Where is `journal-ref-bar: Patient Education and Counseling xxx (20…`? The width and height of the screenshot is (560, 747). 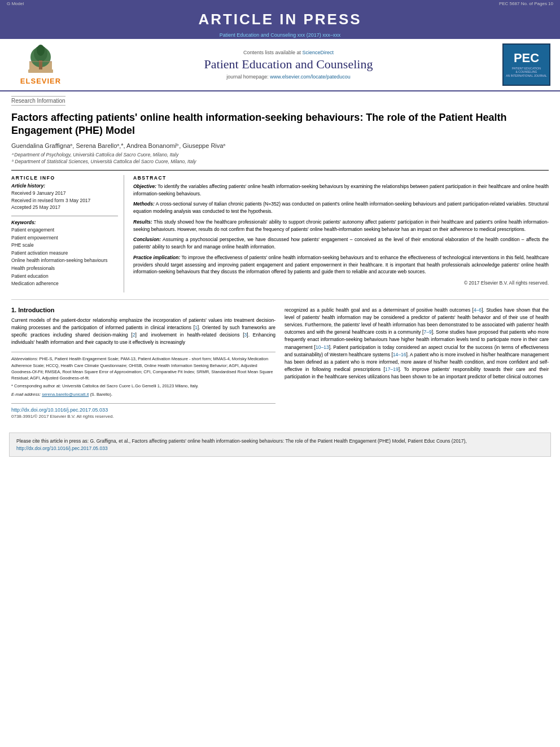 journal-ref-bar: Patient Education and Counseling xxx (20… is located at coordinates (280, 35).